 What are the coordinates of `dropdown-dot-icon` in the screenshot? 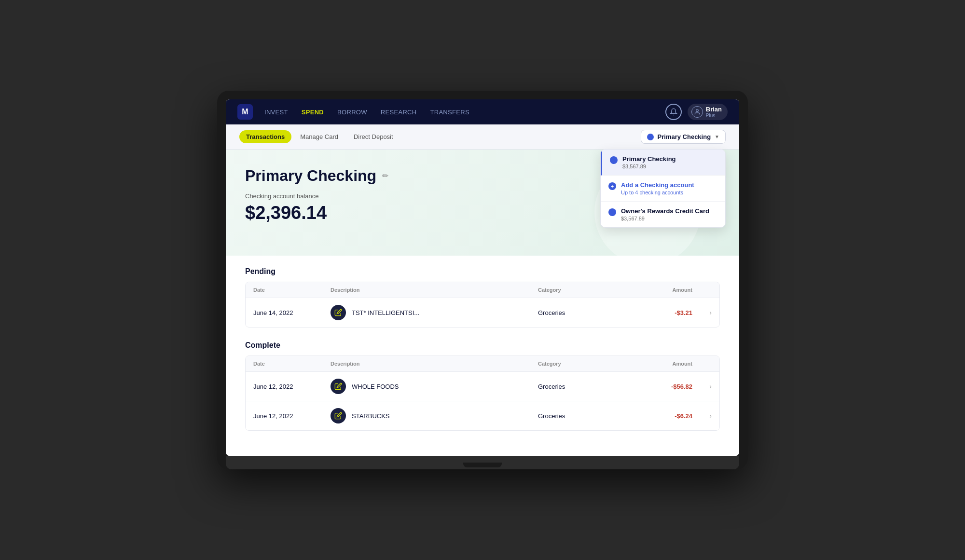 It's located at (614, 160).